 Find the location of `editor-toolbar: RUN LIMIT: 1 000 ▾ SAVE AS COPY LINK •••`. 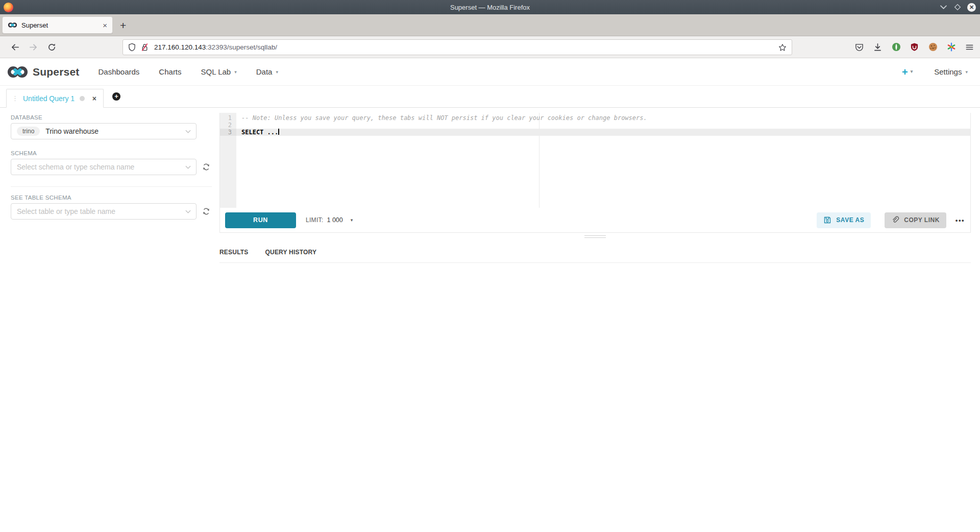

editor-toolbar: RUN LIMIT: 1 000 ▾ SAVE AS COPY LINK ••• is located at coordinates (595, 220).